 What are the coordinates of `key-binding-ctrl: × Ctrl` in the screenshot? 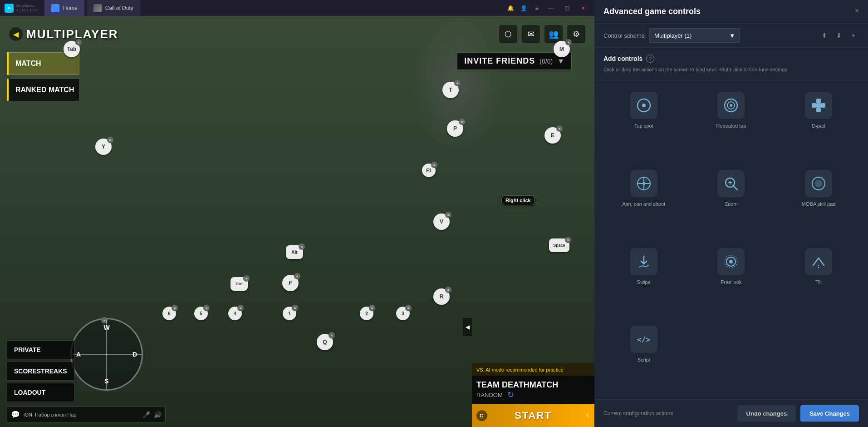 It's located at (239, 284).